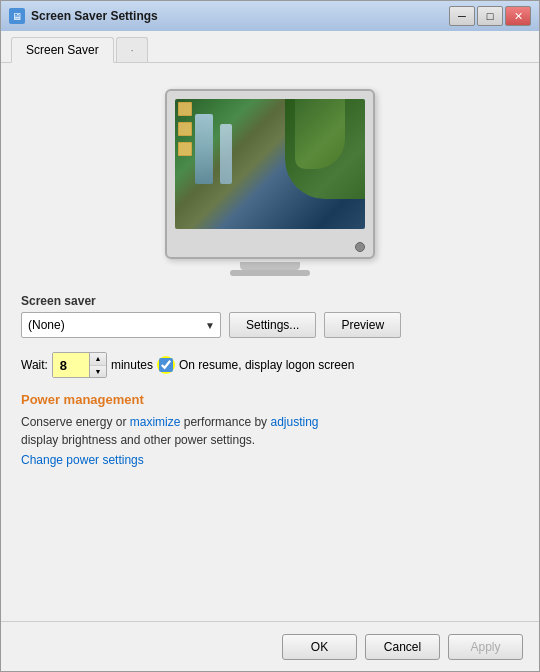 The height and width of the screenshot is (672, 540). Describe the element at coordinates (166, 365) in the screenshot. I see `checkbox-highlight` at that location.